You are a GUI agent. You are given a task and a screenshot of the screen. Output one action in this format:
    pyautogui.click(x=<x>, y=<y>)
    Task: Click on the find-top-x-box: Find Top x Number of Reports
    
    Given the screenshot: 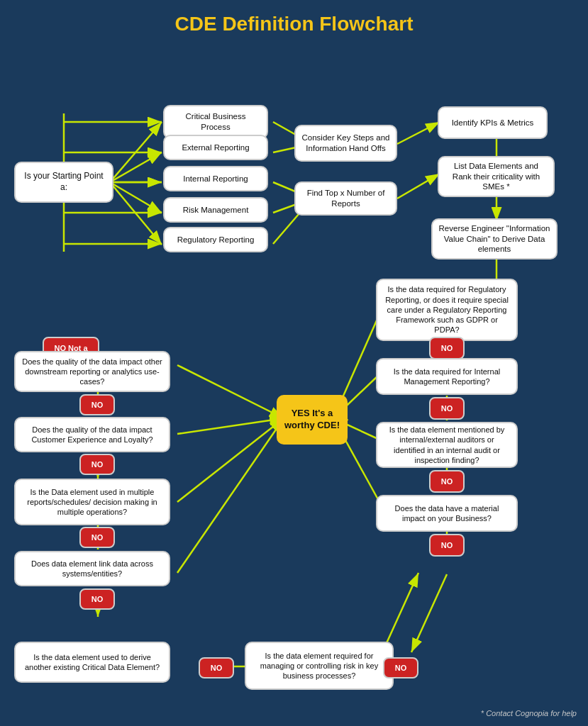 What is the action you would take?
    pyautogui.click(x=346, y=199)
    